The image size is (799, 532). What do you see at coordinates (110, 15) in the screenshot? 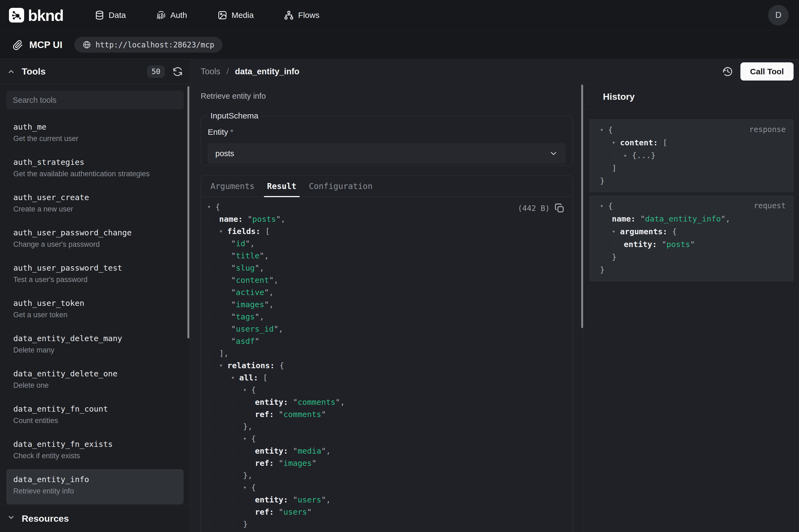
I see `nav-item-data: Data` at bounding box center [110, 15].